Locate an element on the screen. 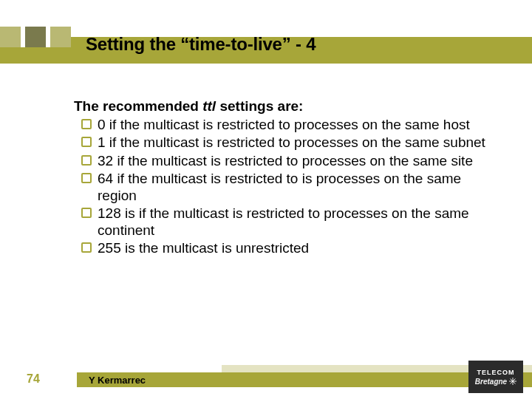  bullet-rest: is the multicast is unrestricted is located at coordinates (215, 248).